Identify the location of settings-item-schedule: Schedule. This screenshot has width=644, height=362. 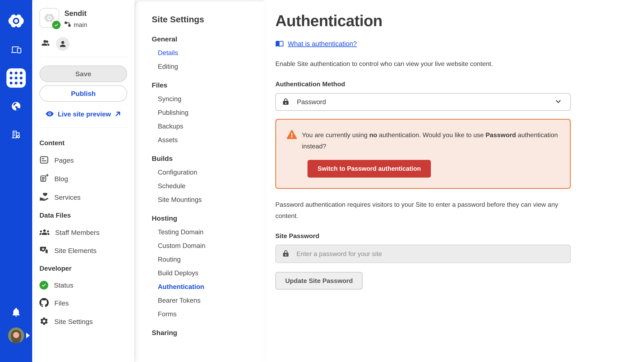
(208, 186).